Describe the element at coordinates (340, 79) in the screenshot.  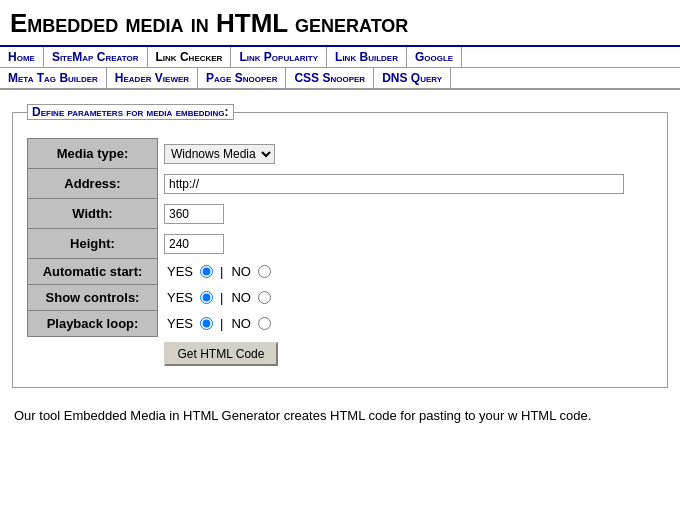
I see `nav-row2: Meta Tag Builder Header Viewer Page Snoo…` at that location.